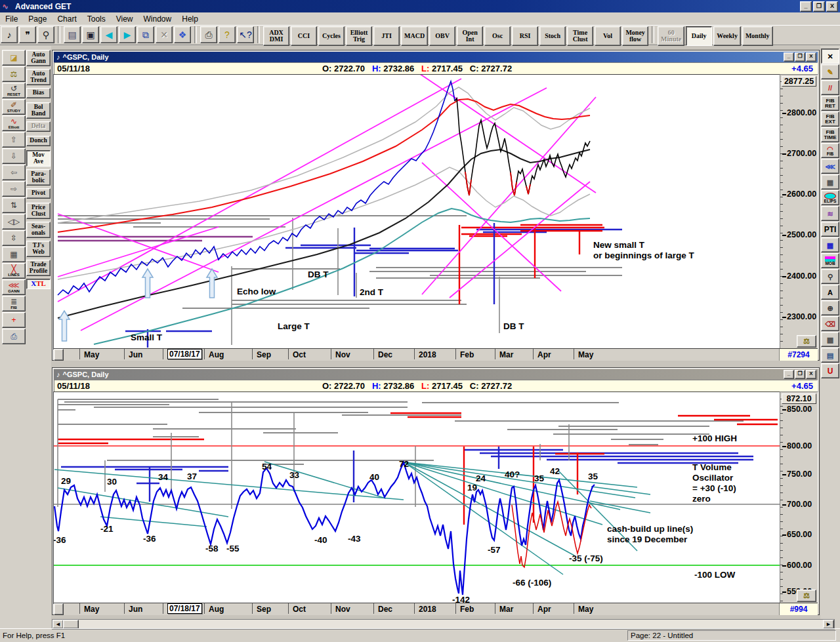  I want to click on options-icon: ❖, so click(182, 35).